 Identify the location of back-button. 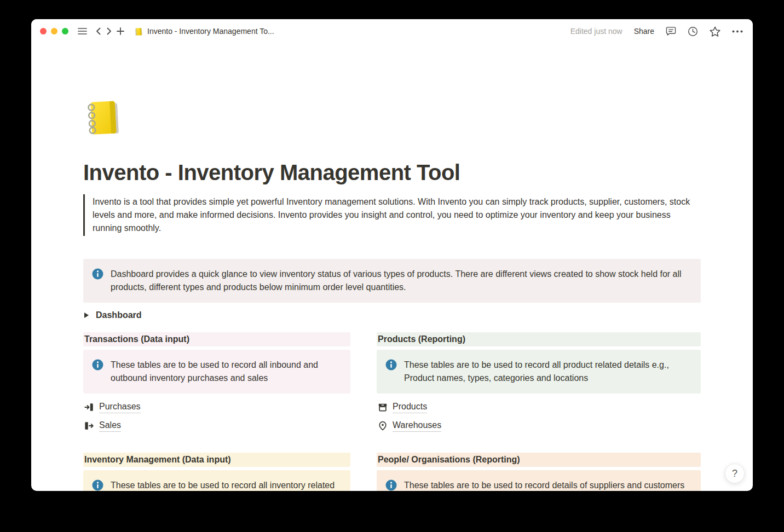
(99, 31).